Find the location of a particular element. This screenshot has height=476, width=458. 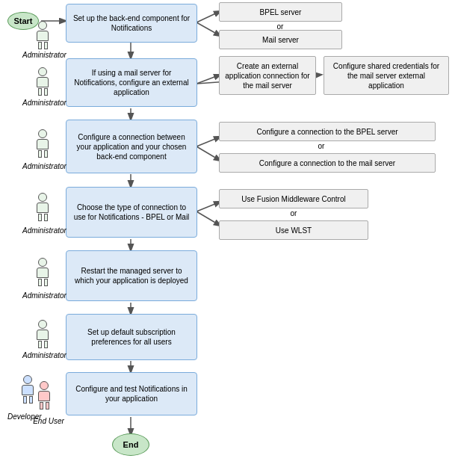

step-5-box: Restart the managed server to which your… is located at coordinates (131, 276).